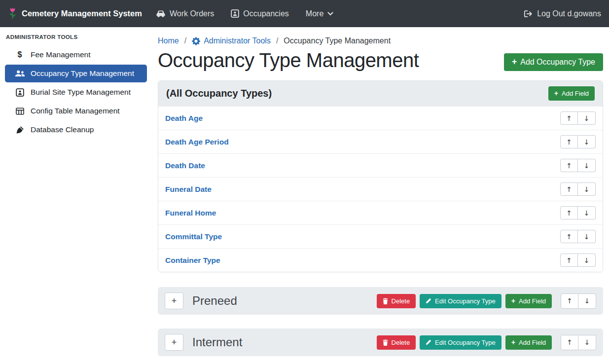  I want to click on card-title: (All Occupancy Types), so click(219, 94).